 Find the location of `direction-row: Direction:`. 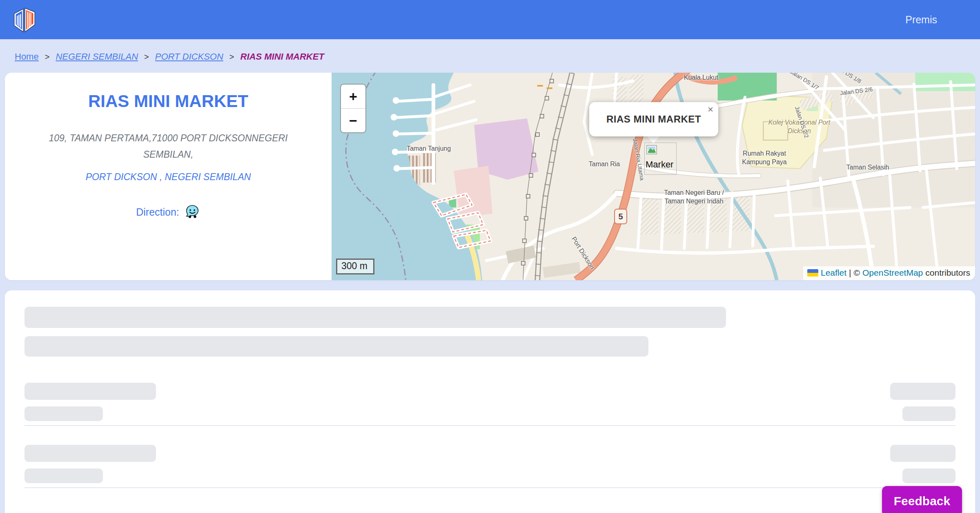

direction-row: Direction: is located at coordinates (168, 212).